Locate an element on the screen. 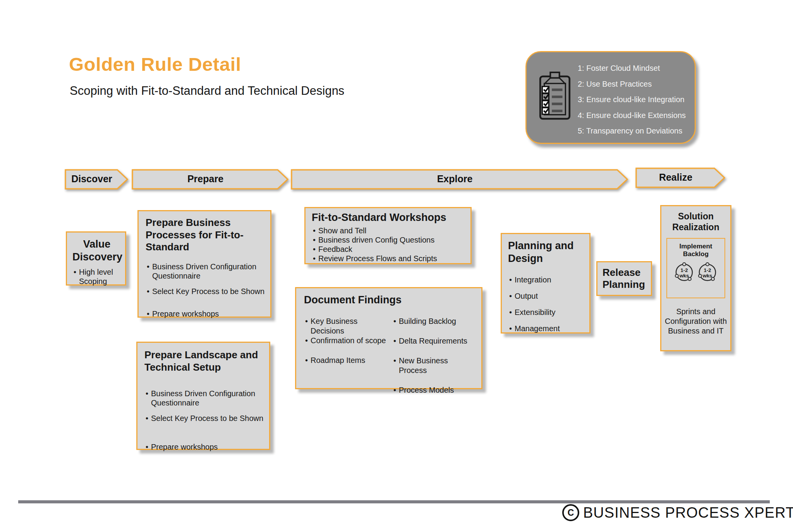  golden-rule-item: 1: Foster Cloud Mindset is located at coordinates (632, 68).